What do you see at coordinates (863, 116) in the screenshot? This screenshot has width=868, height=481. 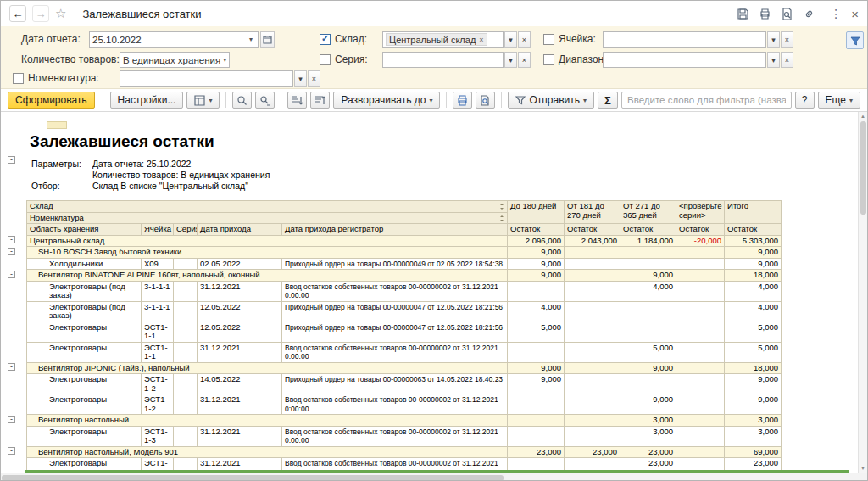 I see `scroll-up-arrow: ▲` at bounding box center [863, 116].